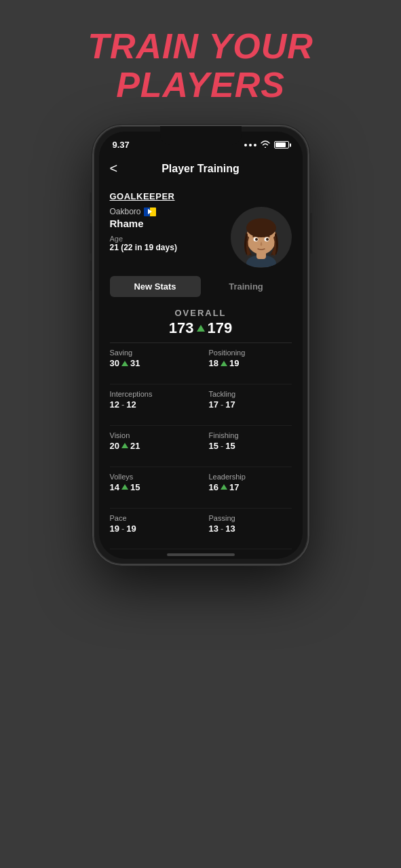 The width and height of the screenshot is (401, 868). What do you see at coordinates (201, 197) in the screenshot?
I see `player-position: GOALKEEPER` at bounding box center [201, 197].